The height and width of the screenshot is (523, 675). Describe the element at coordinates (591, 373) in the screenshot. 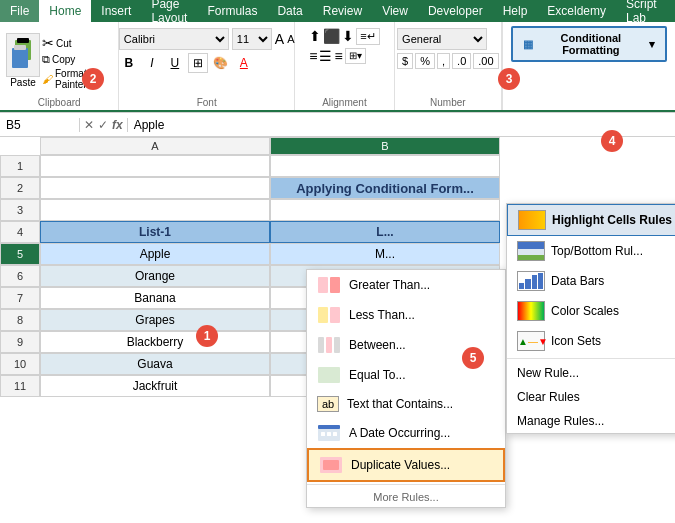

I see `new-rule-item: New Rule...` at that location.